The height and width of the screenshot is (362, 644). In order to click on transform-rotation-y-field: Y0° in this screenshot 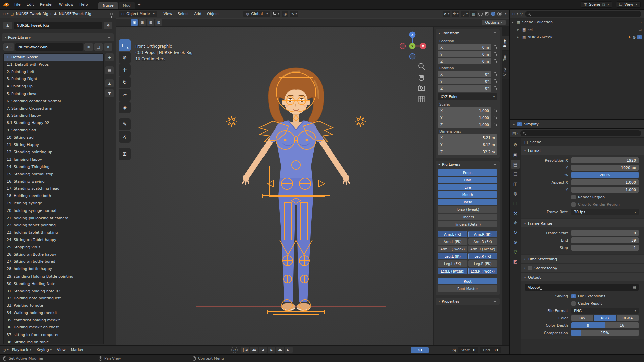, I will do `click(465, 81)`.